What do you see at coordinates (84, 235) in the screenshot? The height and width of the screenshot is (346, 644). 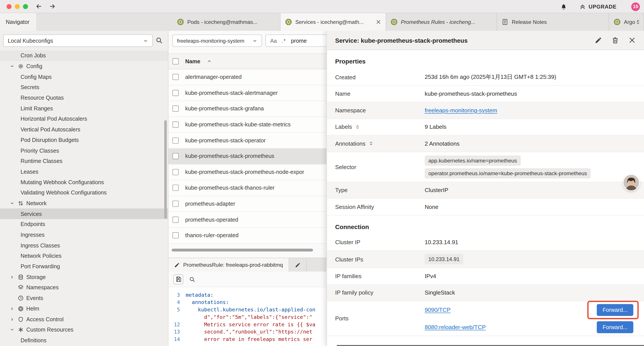 I see `sidebar-item-ingresses: Ingresses` at bounding box center [84, 235].